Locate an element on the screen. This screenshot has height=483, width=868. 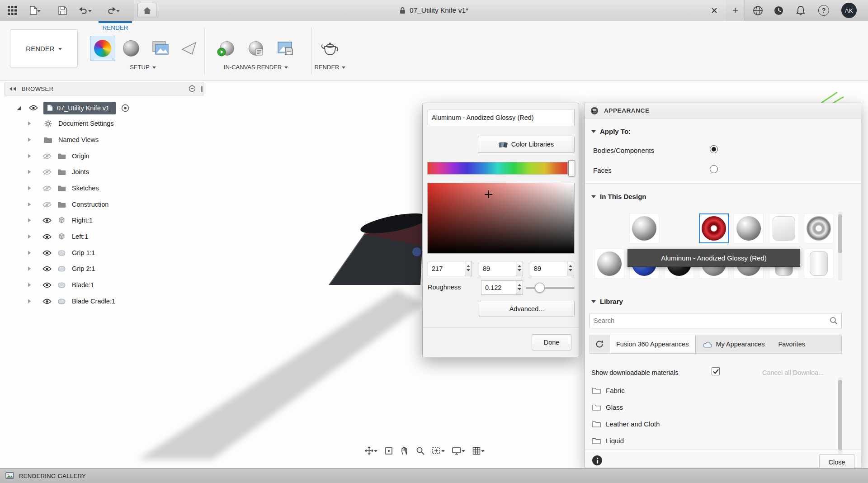
hue-slider-handle is located at coordinates (571, 168).